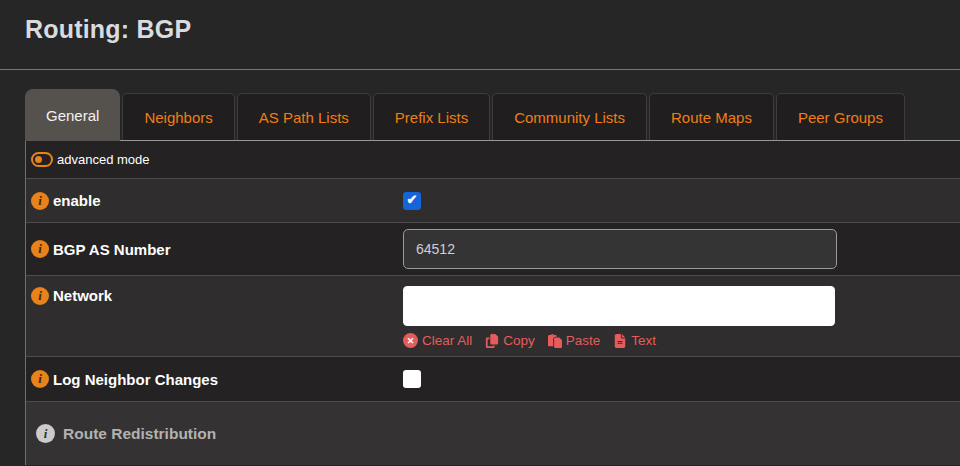  I want to click on file-text-icon, so click(620, 341).